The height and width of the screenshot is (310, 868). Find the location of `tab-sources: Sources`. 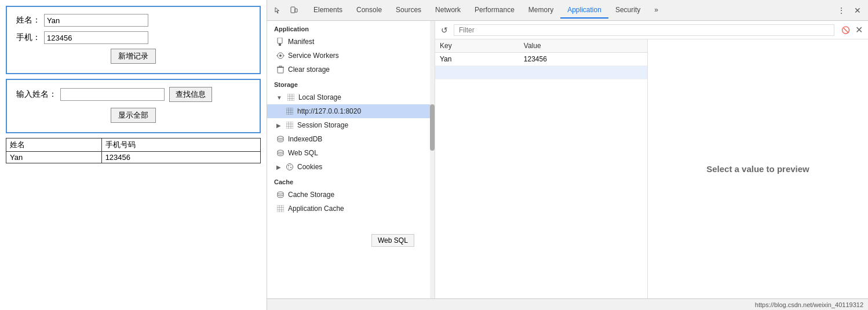

tab-sources: Sources is located at coordinates (409, 10).